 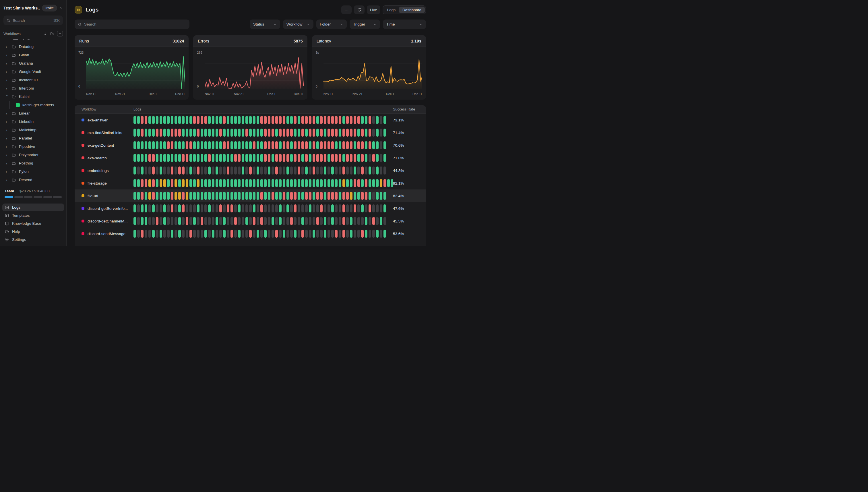 What do you see at coordinates (359, 10) in the screenshot?
I see `refresh-button` at bounding box center [359, 10].